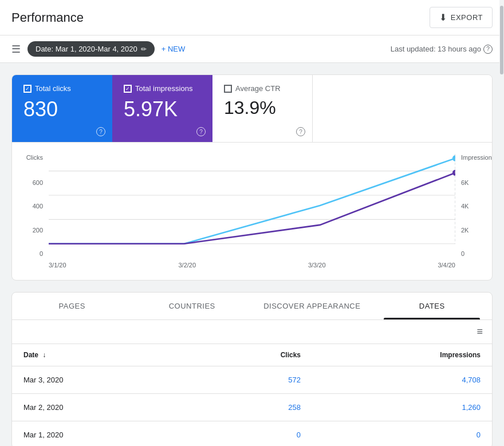 This screenshot has width=504, height=446. Describe the element at coordinates (101, 132) in the screenshot. I see `clicks-help: ?` at that location.